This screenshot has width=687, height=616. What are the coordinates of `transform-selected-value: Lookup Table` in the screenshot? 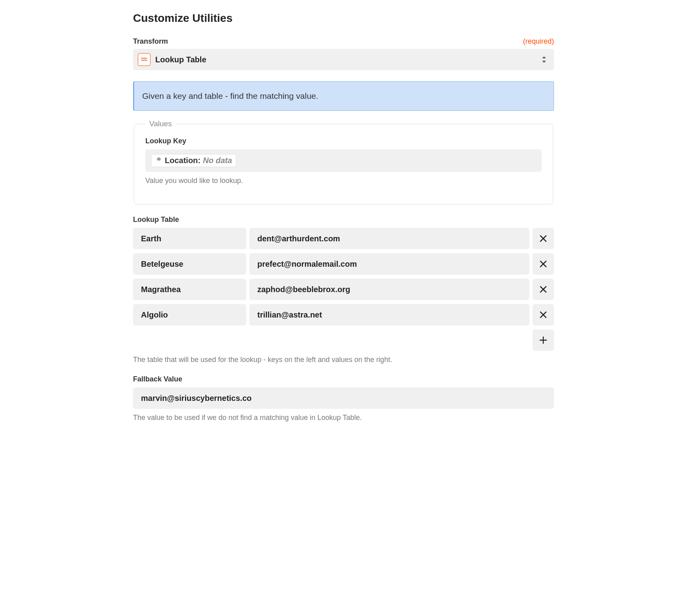 It's located at (181, 60).